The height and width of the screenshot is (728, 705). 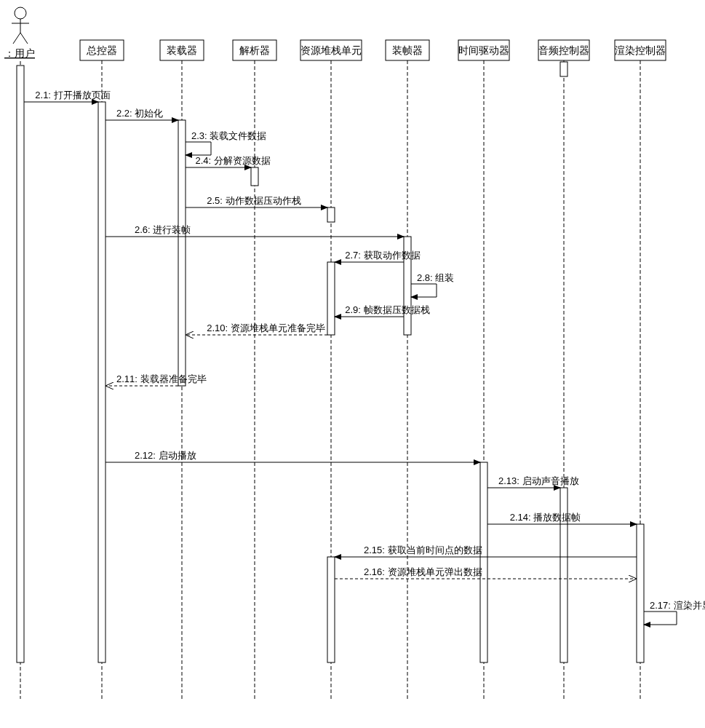 What do you see at coordinates (423, 550) in the screenshot?
I see `msg-2.15-label: 2.15: 获取当前时间点的数据` at bounding box center [423, 550].